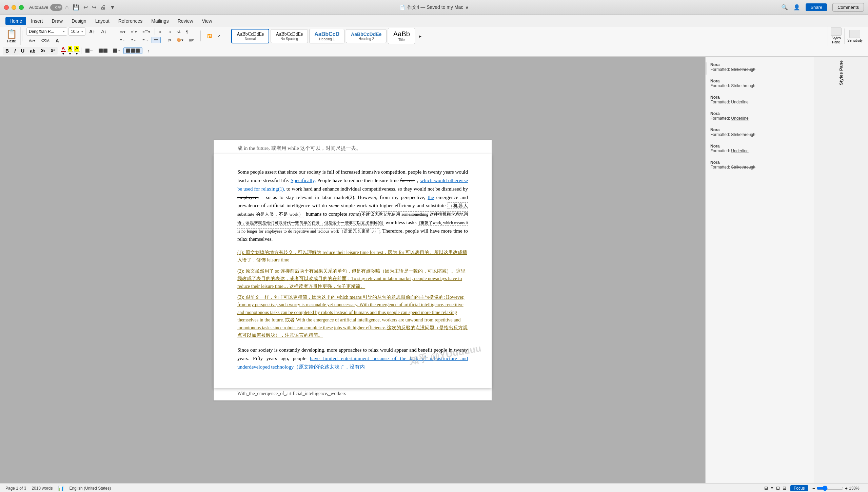 This screenshot has height=492, width=868. What do you see at coordinates (187, 32) in the screenshot?
I see `show-marks-btn: ¶` at bounding box center [187, 32].